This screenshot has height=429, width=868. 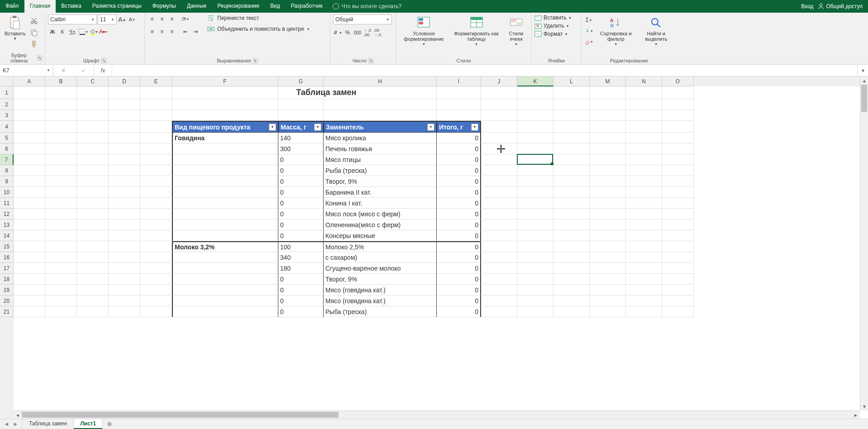 What do you see at coordinates (572, 127) in the screenshot?
I see `cell-L4` at bounding box center [572, 127].